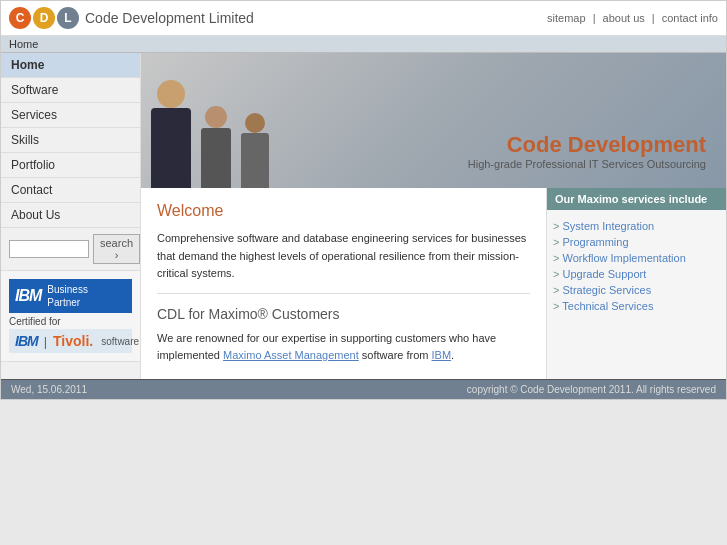 The width and height of the screenshot is (727, 545). Describe the element at coordinates (364, 44) in the screenshot. I see `breadcrumb: Home` at that location.